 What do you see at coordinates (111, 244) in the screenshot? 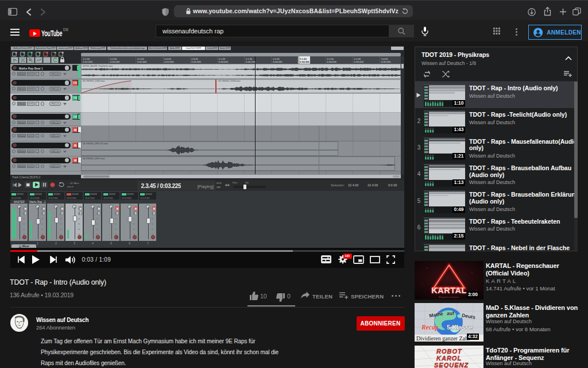
I see `svg-text: 5` at bounding box center [111, 244].